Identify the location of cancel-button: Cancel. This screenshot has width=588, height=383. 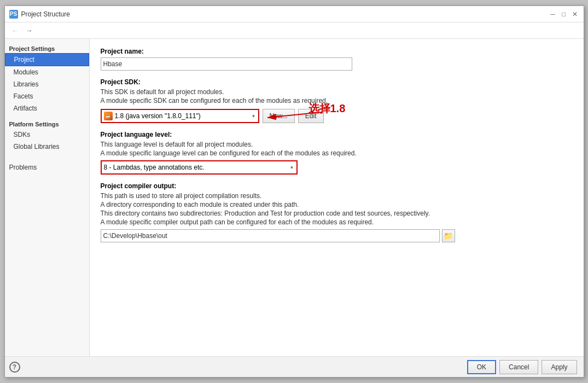
(519, 367).